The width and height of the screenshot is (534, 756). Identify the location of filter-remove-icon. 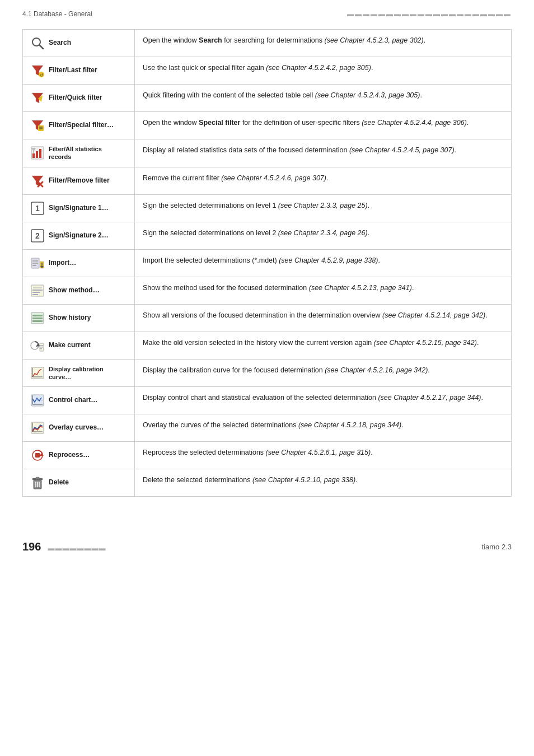
(38, 181).